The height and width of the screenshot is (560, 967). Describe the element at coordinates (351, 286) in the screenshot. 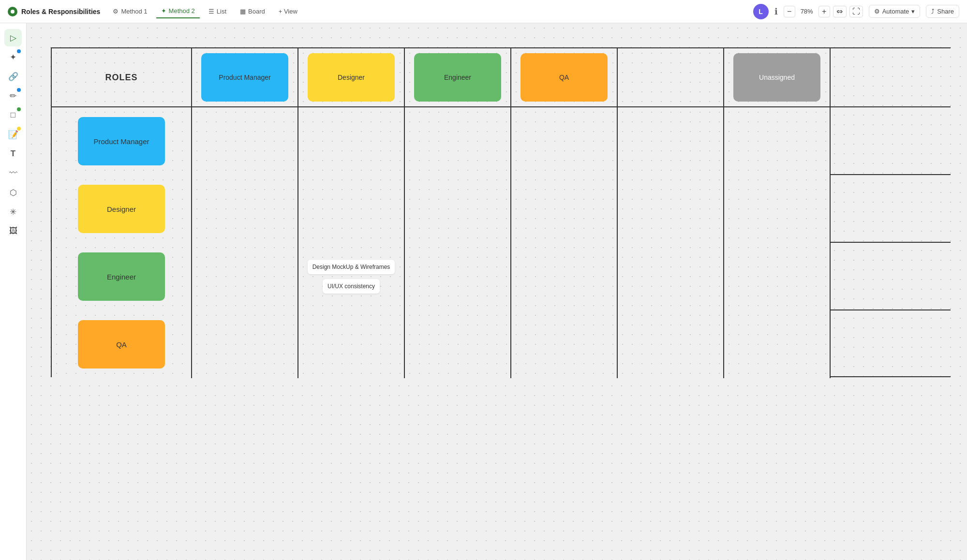

I see `task-card-uiux: UI/UX consistency` at that location.